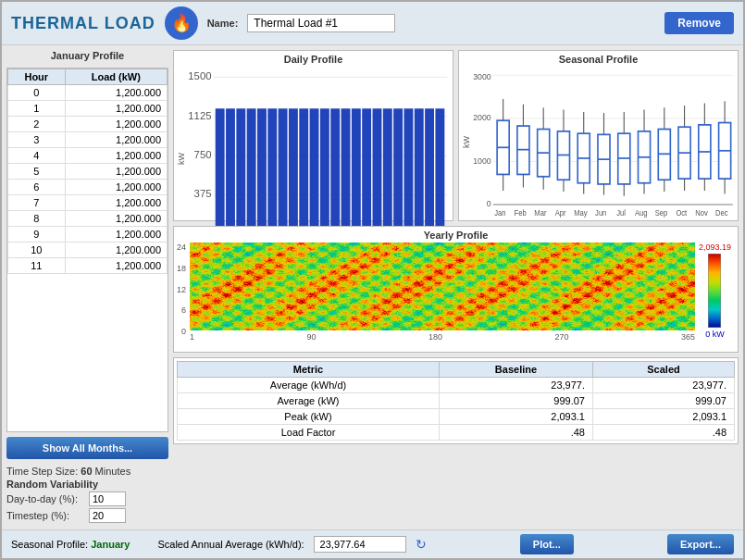  I want to click on metrics-cell: Peak (kW), so click(309, 417).